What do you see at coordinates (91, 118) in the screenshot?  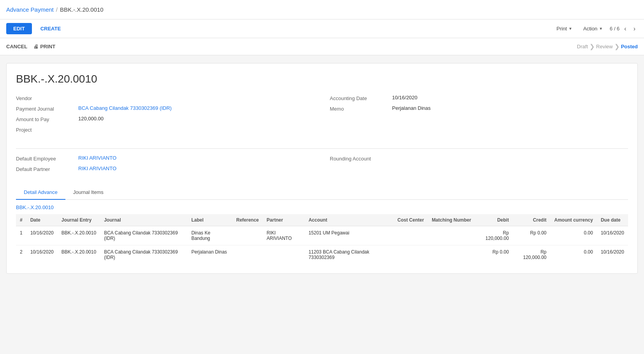 I see `amount-value: 120,000.00` at bounding box center [91, 118].